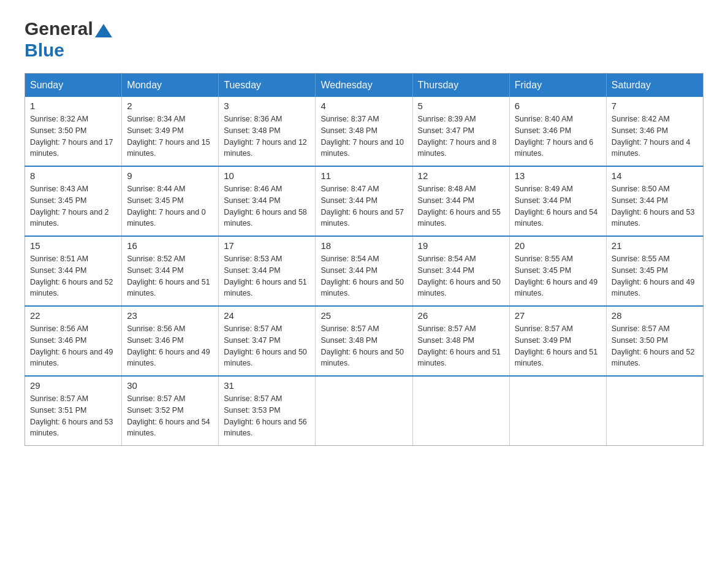 This screenshot has height=563, width=728. Describe the element at coordinates (74, 131) in the screenshot. I see `calendar-cell: 1 Sunrise: 8:32 AM Sunset: 3:50 PM Dayli…` at that location.